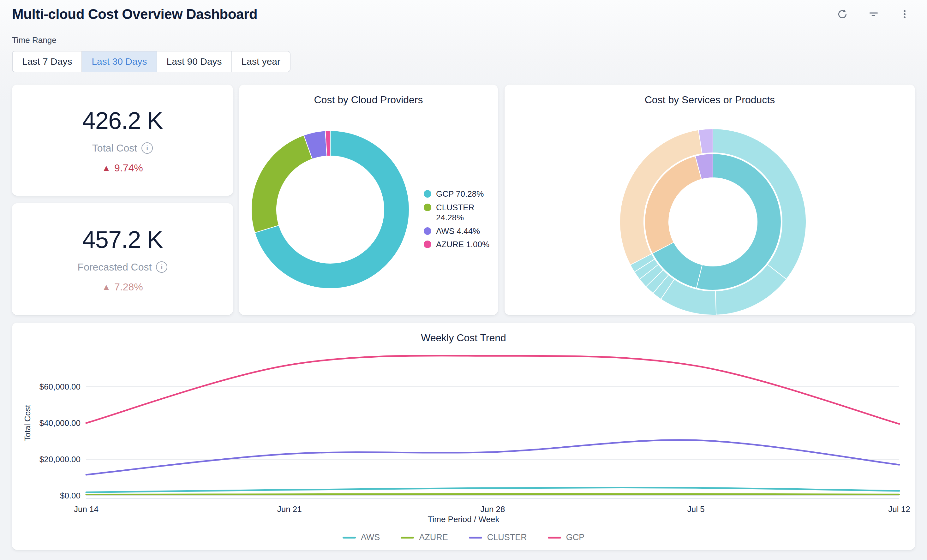  What do you see at coordinates (464, 11) in the screenshot?
I see `header: Multi-cloud Cost Overview Dashboard` at bounding box center [464, 11].